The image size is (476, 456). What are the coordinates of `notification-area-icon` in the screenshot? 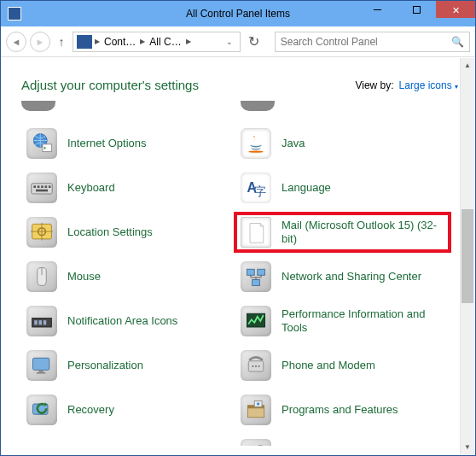 It's located at (42, 321).